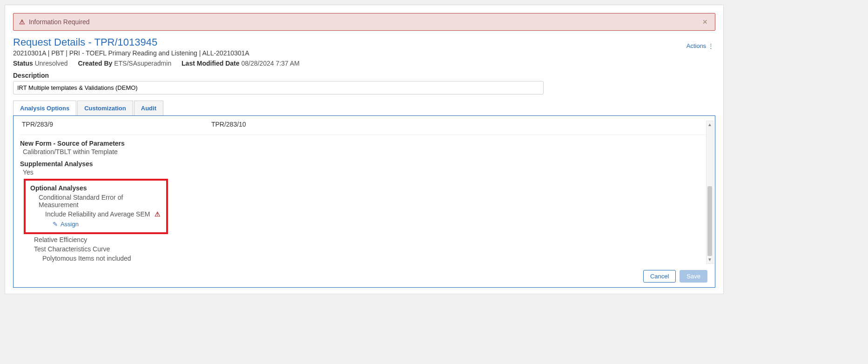 The height and width of the screenshot is (364, 868). Describe the element at coordinates (364, 63) in the screenshot. I see `meta-row: Status Unresolved Created By ETS/SAsuper…` at that location.